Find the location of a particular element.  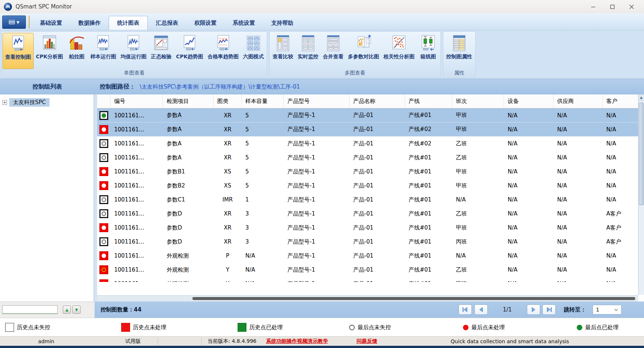

panel-header-band: 控制组列表 控制图路径： \太友科技SPC\参考案例（以工序顺序构建）\计量型检… is located at coordinates (322, 87).